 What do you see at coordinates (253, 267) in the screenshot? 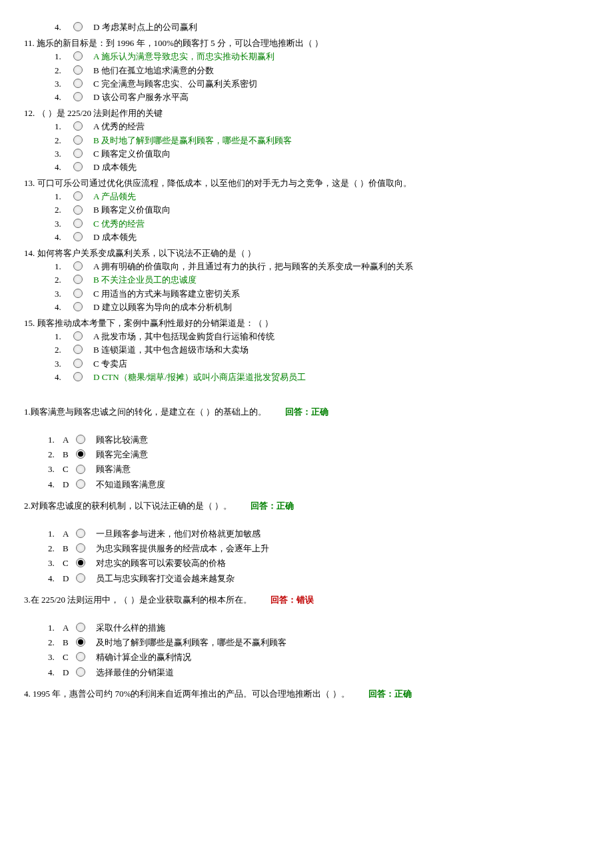
I see `option-text: A 拥有明确的价值取向，并且通过有力的执行，把与顾客的关系变成一种赢利的关系` at bounding box center [253, 267].